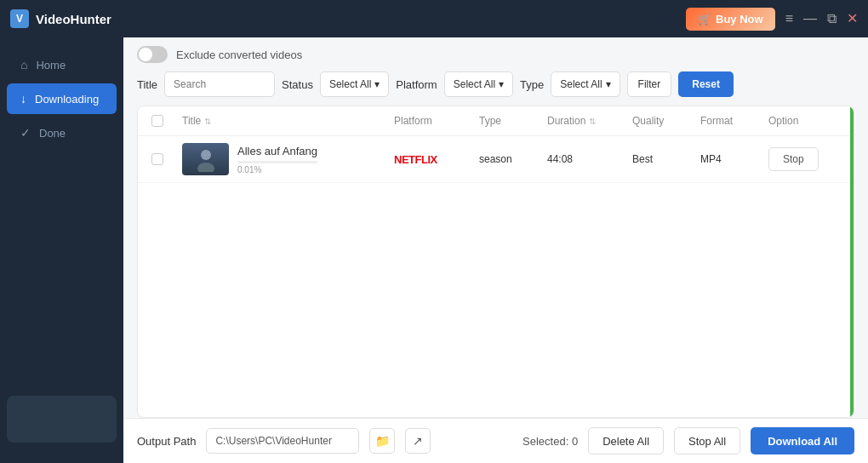  I want to click on row-duration: 44:08, so click(560, 159).